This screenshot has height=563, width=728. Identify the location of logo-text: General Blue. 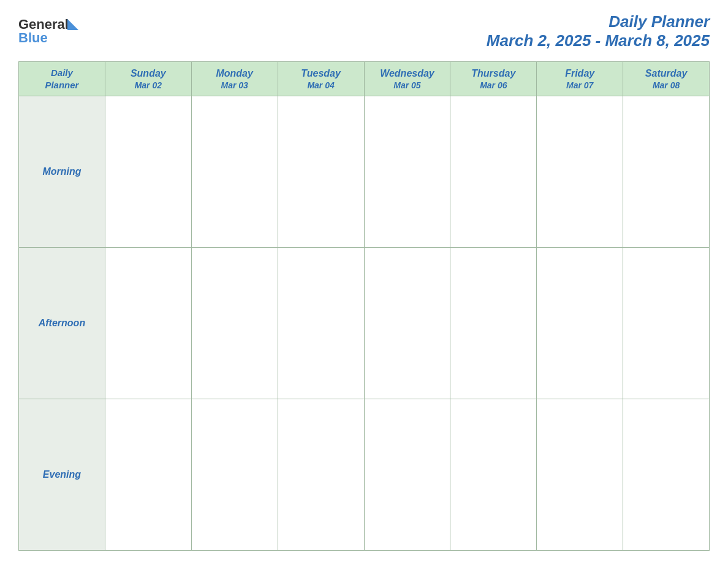
(48, 31).